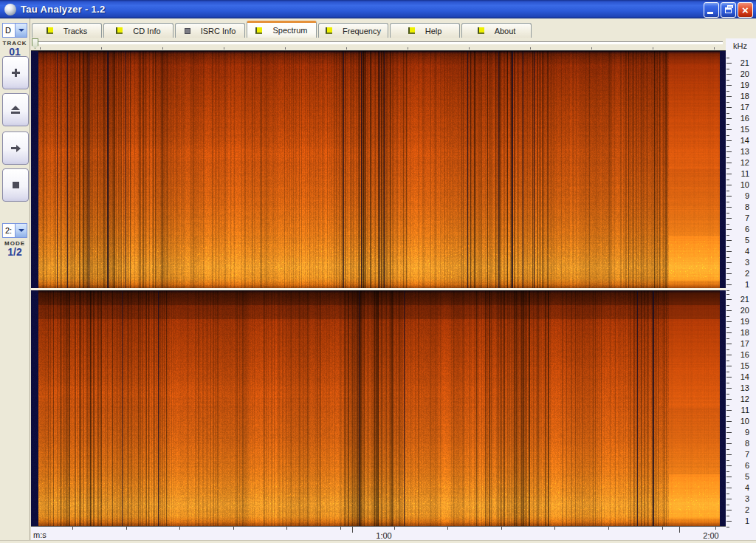 The image size is (756, 543). I want to click on tab-label: CD Info, so click(146, 31).